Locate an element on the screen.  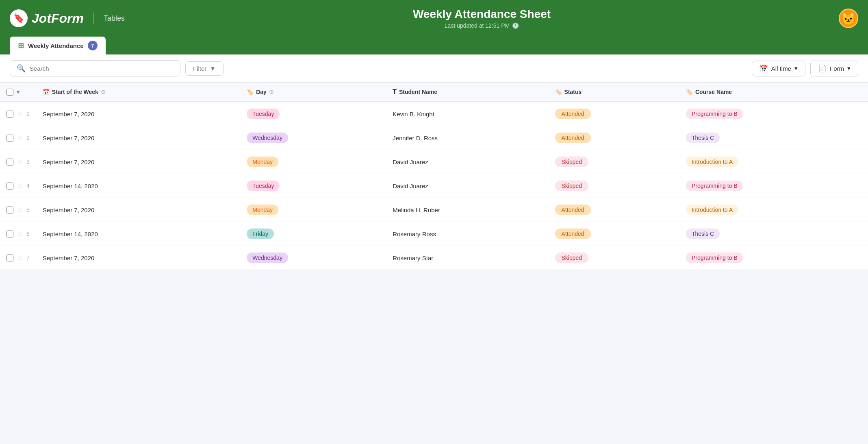
course-badge-2: Introduction to A is located at coordinates (712, 162).